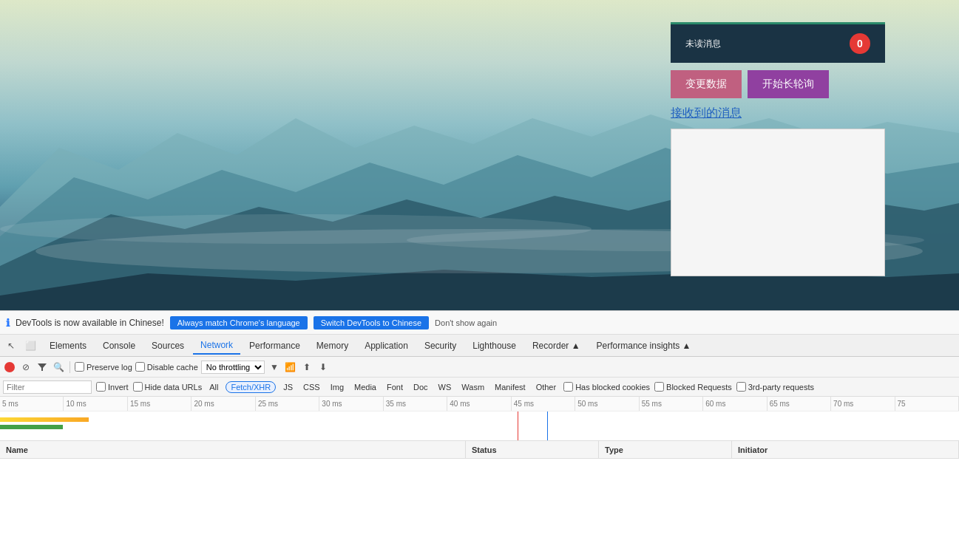 This screenshot has width=959, height=560. Describe the element at coordinates (788, 84) in the screenshot. I see `start-longpoll-button: 开始长轮询` at that location.